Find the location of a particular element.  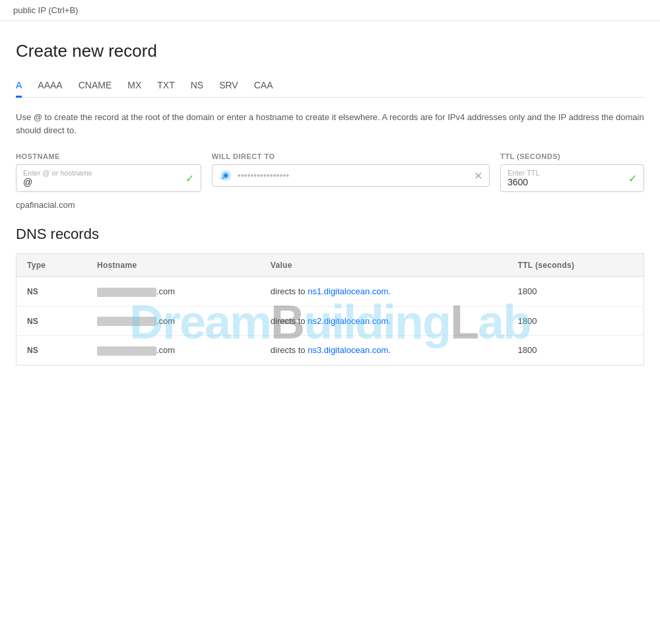

dns-table-header-row: Type Hostname Value TTL (seconds) is located at coordinates (330, 265).